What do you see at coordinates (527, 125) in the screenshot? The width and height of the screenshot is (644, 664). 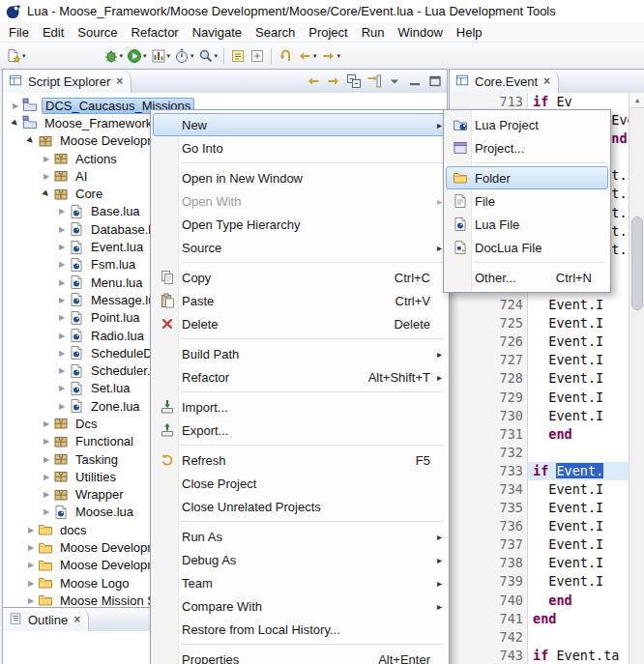 I see `submenu-item-lua-project: Lua Project` at bounding box center [527, 125].